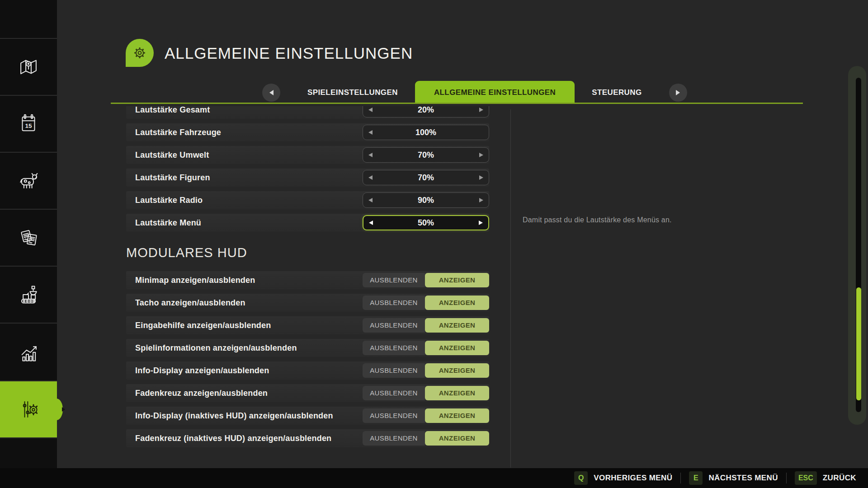 The width and height of the screenshot is (868, 488). What do you see at coordinates (307, 325) in the screenshot?
I see `hud-toggle-row: Eingabehilfe anzeigen/ausblendenAUSBLEND…` at bounding box center [307, 325].